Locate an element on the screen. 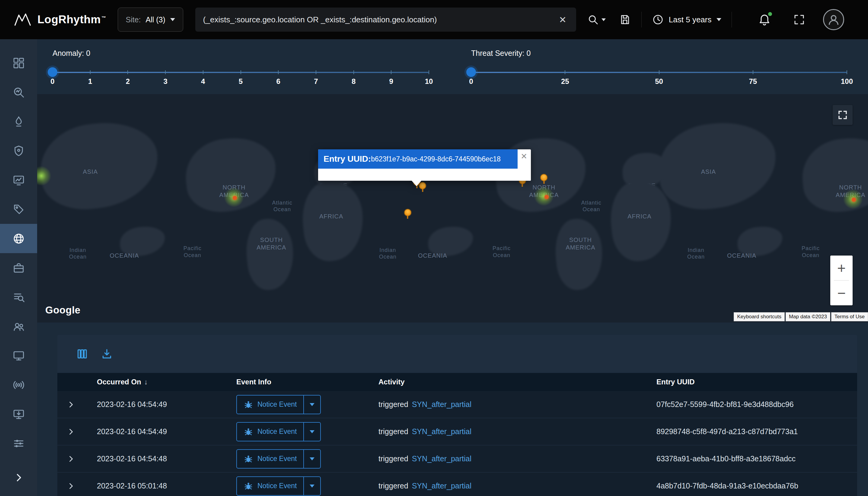 Image resolution: width=868 pixels, height=496 pixels. slider-tick-label: 5 is located at coordinates (241, 82).